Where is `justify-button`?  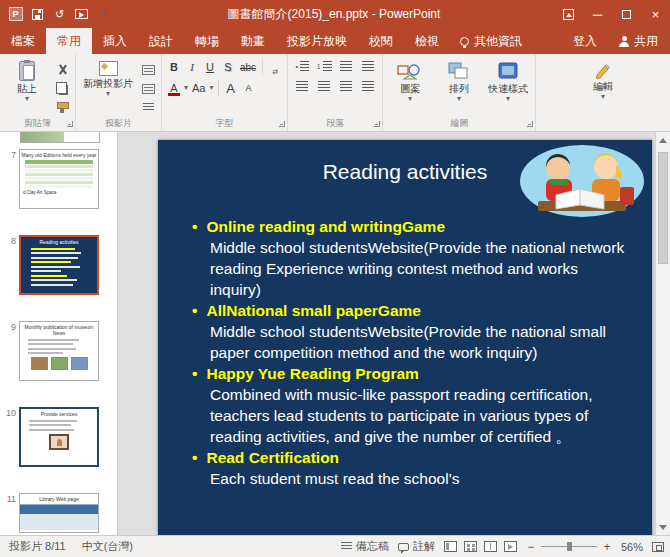 justify-button is located at coordinates (368, 86).